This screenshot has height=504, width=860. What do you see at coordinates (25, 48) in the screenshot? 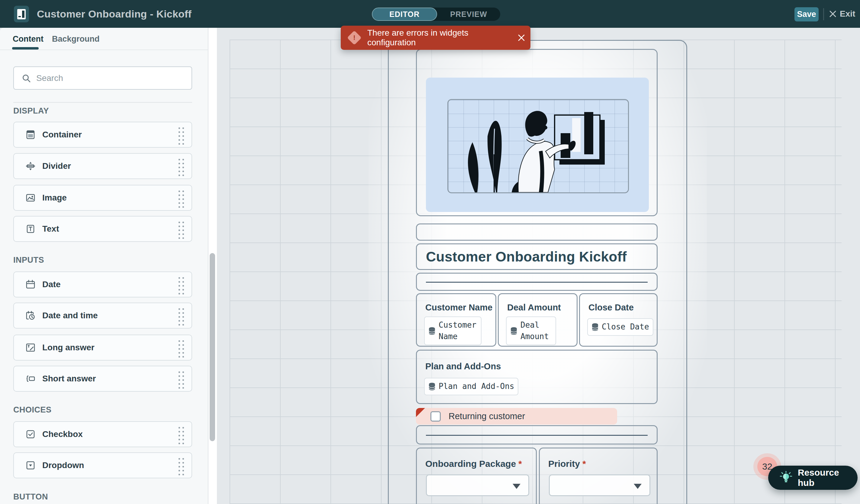
I see `active-tab-underline` at bounding box center [25, 48].